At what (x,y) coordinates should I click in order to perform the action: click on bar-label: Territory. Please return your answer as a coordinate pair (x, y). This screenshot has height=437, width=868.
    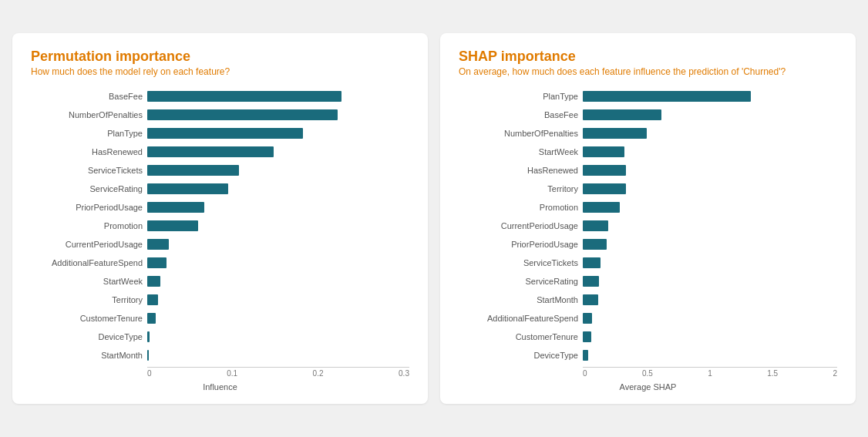
    Looking at the image, I should click on (86, 300).